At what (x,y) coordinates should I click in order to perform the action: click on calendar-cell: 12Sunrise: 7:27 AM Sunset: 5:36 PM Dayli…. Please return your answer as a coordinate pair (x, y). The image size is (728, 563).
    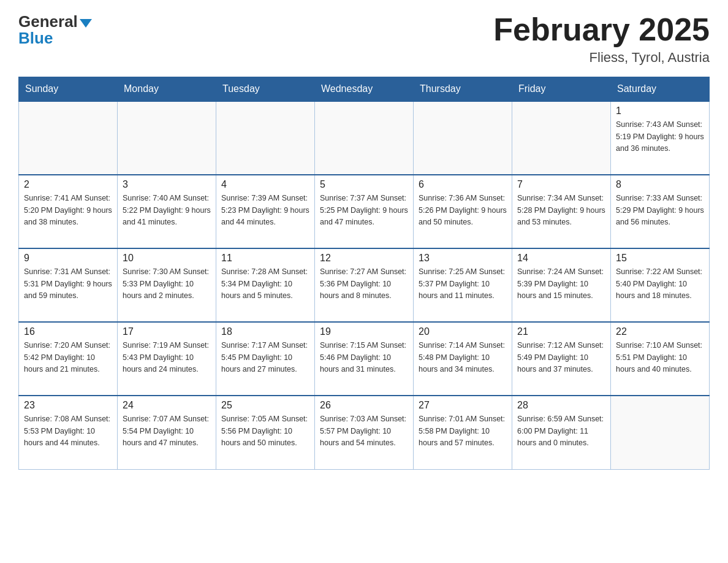
    Looking at the image, I should click on (364, 285).